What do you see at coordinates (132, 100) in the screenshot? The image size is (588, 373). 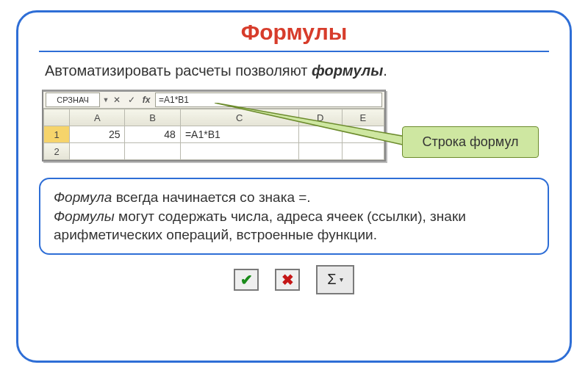 I see `enter-icon: ✓` at bounding box center [132, 100].